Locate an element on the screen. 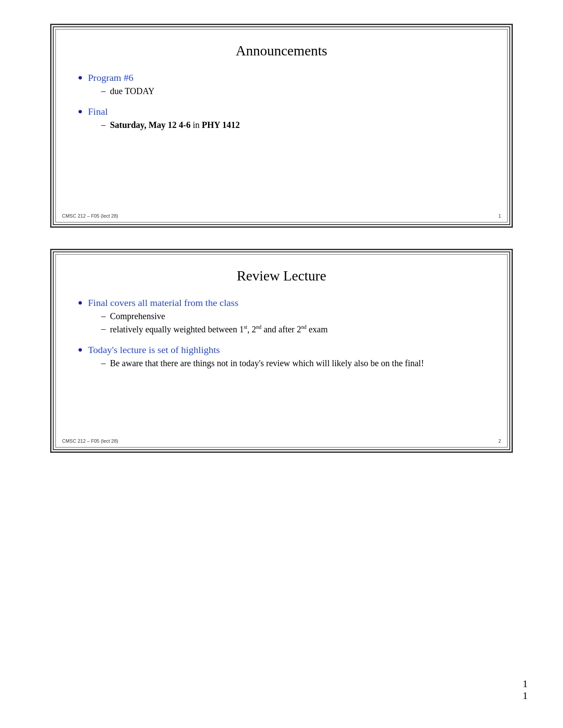 This screenshot has height=728, width=563. list-item: – due TODAY is located at coordinates (128, 91).